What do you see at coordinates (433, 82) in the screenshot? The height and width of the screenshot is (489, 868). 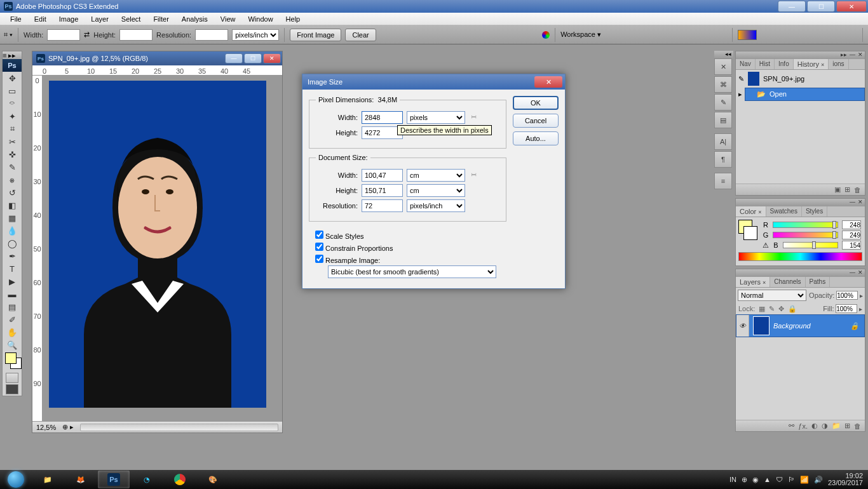 I see `dialog-title-bar: Image Size ✕` at bounding box center [433, 82].